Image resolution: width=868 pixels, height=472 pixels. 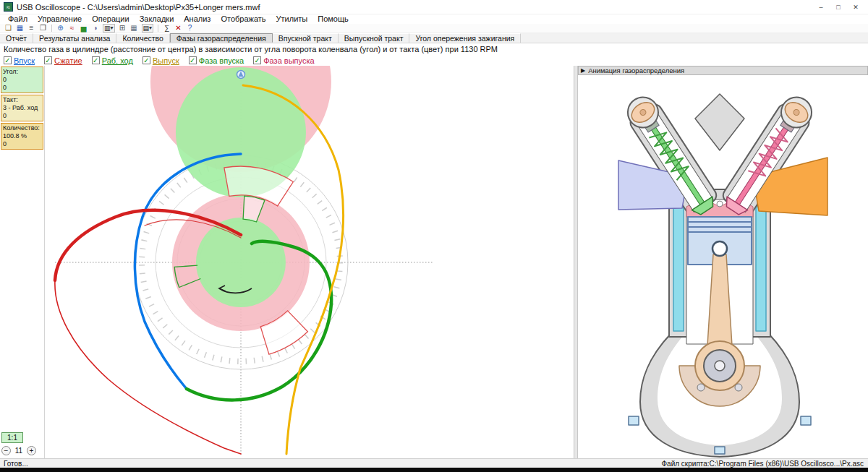 What do you see at coordinates (61, 28) in the screenshot?
I see `zoom-icon: ⊕` at bounding box center [61, 28].